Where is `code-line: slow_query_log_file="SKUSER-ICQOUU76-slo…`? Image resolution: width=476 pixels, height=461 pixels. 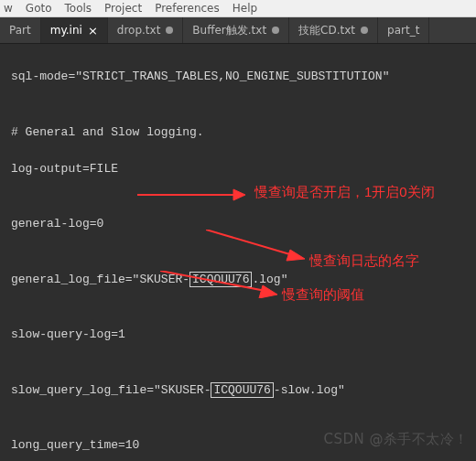
code-line: slow_query_log_file="SKUSER-ICQOUU76-slo… is located at coordinates (243, 391).